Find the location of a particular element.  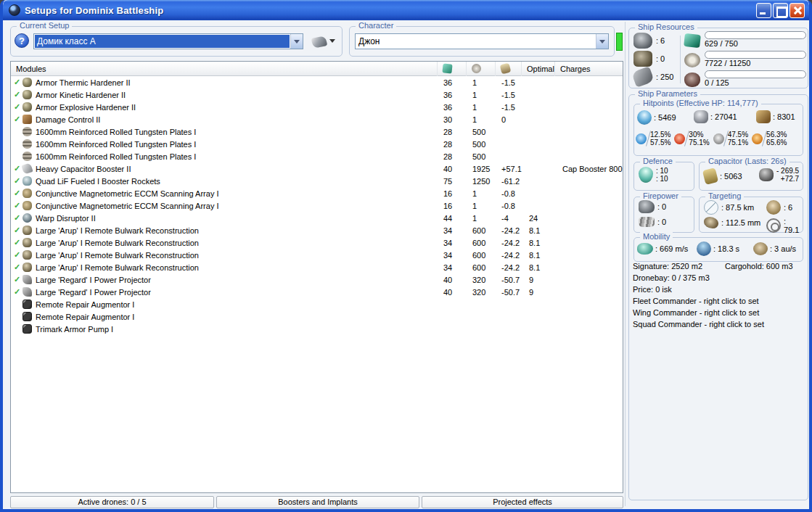

column-header-charges: Charges is located at coordinates (589, 69).